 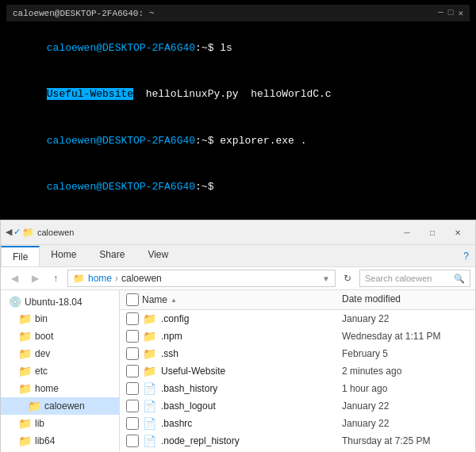 What do you see at coordinates (121, 187) in the screenshot?
I see `terminal-prompt-4: caloewen@DESKTOP-2FA6G40` at bounding box center [121, 187].